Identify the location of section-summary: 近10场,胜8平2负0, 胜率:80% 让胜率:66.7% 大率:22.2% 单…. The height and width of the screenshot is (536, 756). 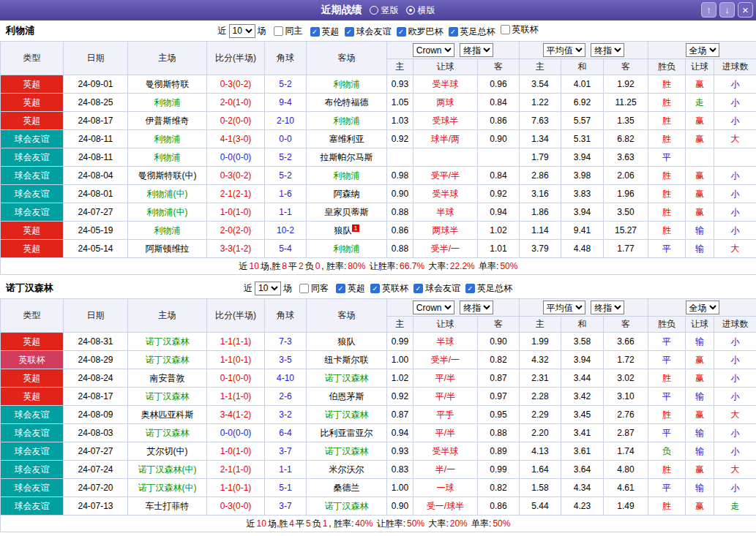
(378, 266).